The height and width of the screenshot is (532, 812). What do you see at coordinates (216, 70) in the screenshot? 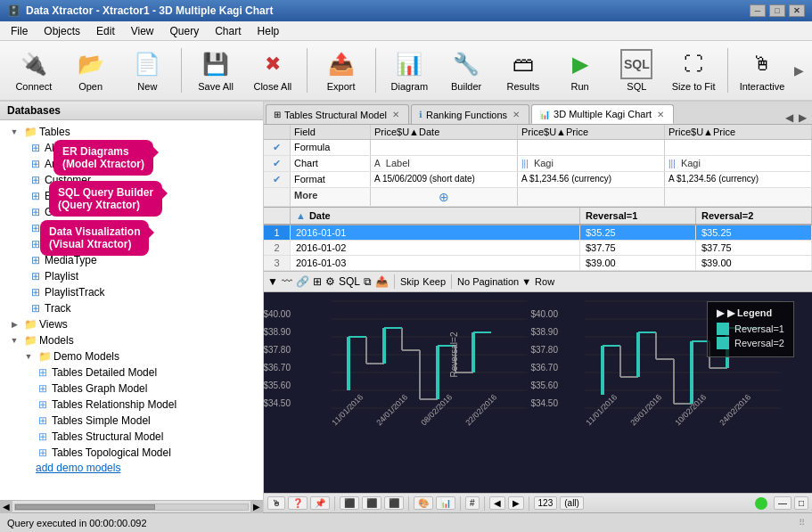
I see `save-all-button: 💾 Save All` at bounding box center [216, 70].